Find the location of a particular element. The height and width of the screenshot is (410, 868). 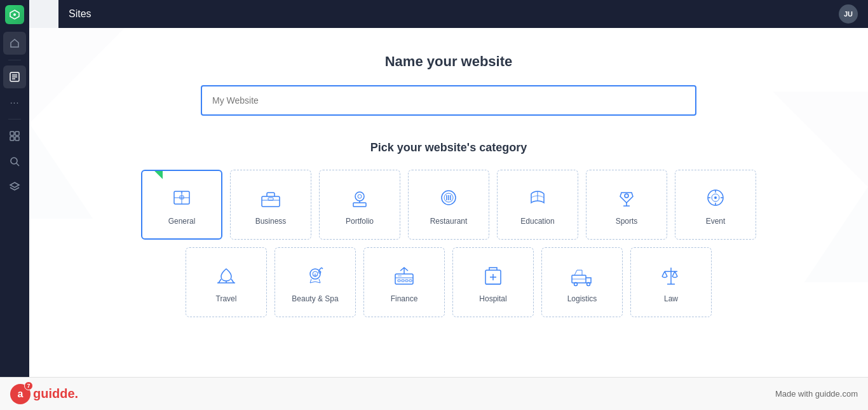

portfolio-icon is located at coordinates (360, 198).